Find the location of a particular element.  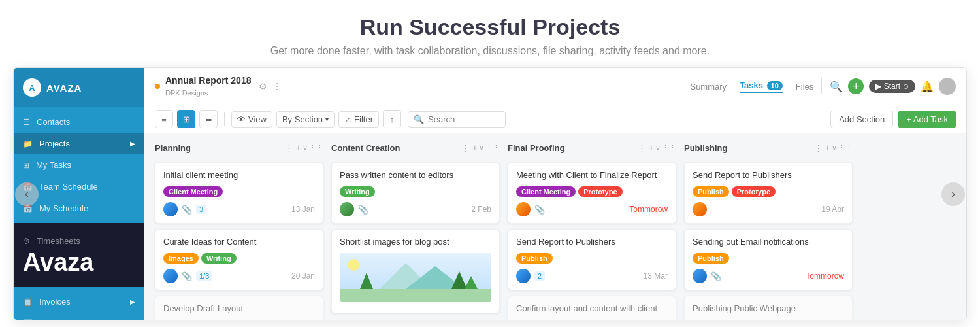

eye-icon: 👁 is located at coordinates (242, 119).